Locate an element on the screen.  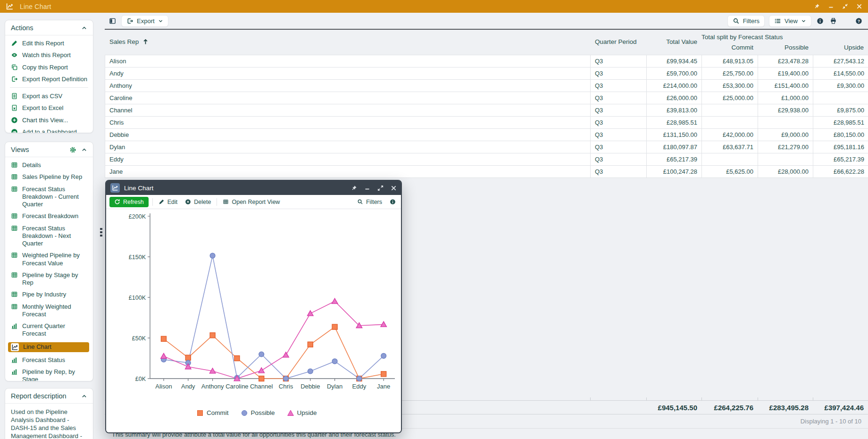
view-item-pipeline-by-rep-by-stage: Pipeline by Rep, by Stage is located at coordinates (50, 375).